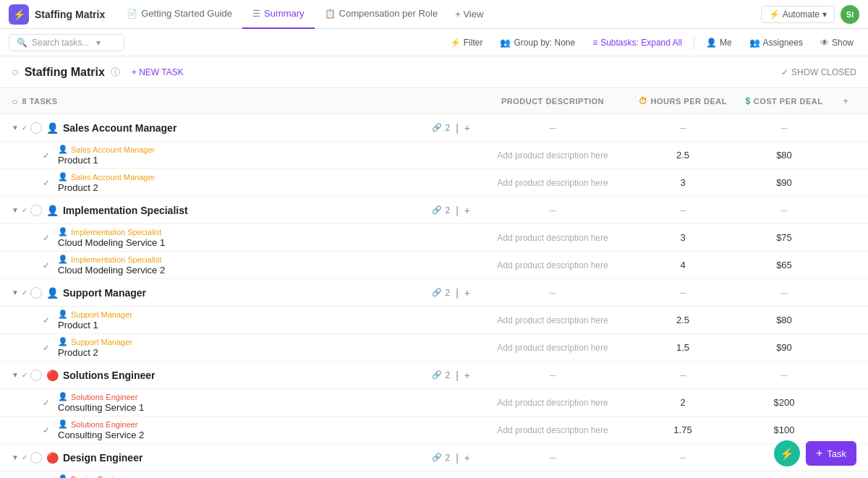  What do you see at coordinates (553, 101) in the screenshot?
I see `col-header-product-desc: PRODUCT DESCRIPTION` at bounding box center [553, 101].